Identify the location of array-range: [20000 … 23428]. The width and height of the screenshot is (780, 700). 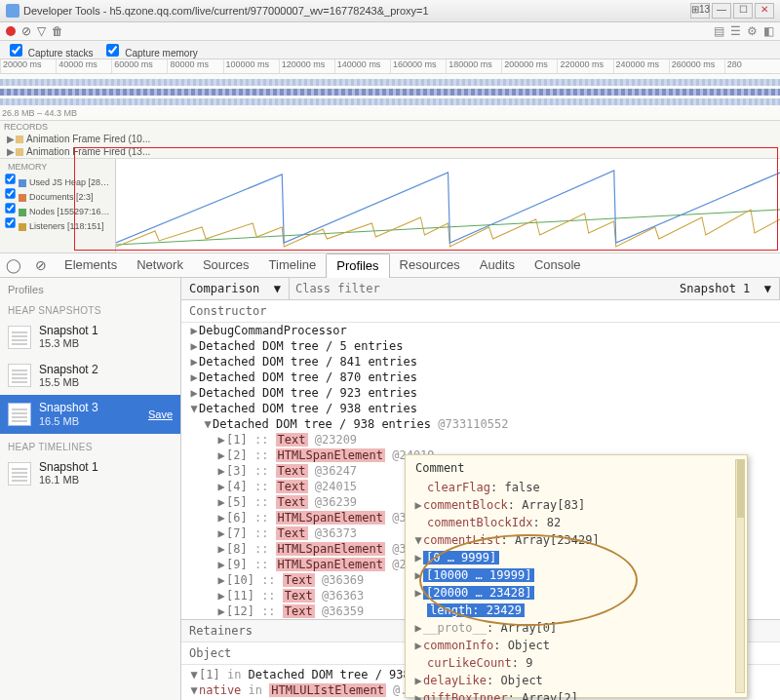
(479, 593).